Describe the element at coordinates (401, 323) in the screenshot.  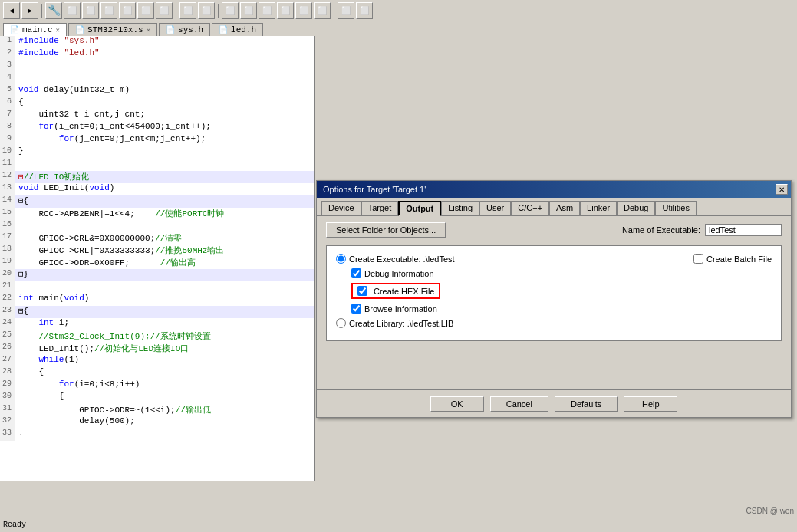
I see `create-library-label: Create Library: .\ledTest.LIB` at that location.